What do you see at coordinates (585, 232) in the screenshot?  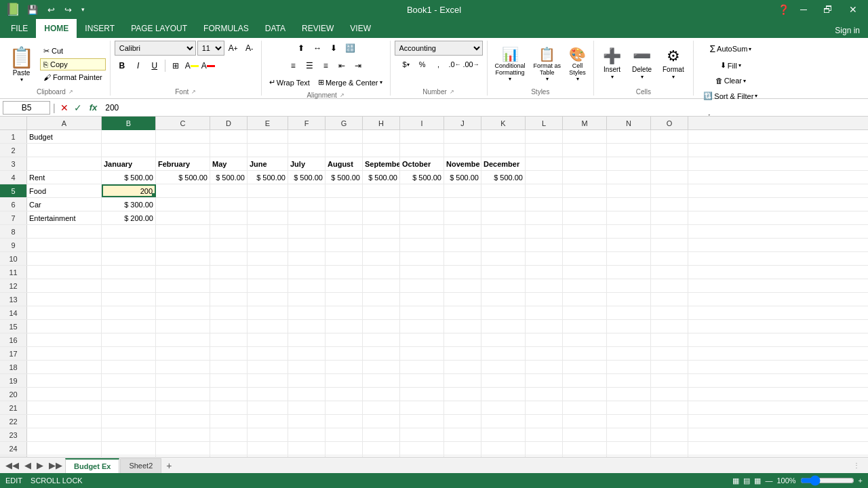 I see `cell-m8` at bounding box center [585, 232].